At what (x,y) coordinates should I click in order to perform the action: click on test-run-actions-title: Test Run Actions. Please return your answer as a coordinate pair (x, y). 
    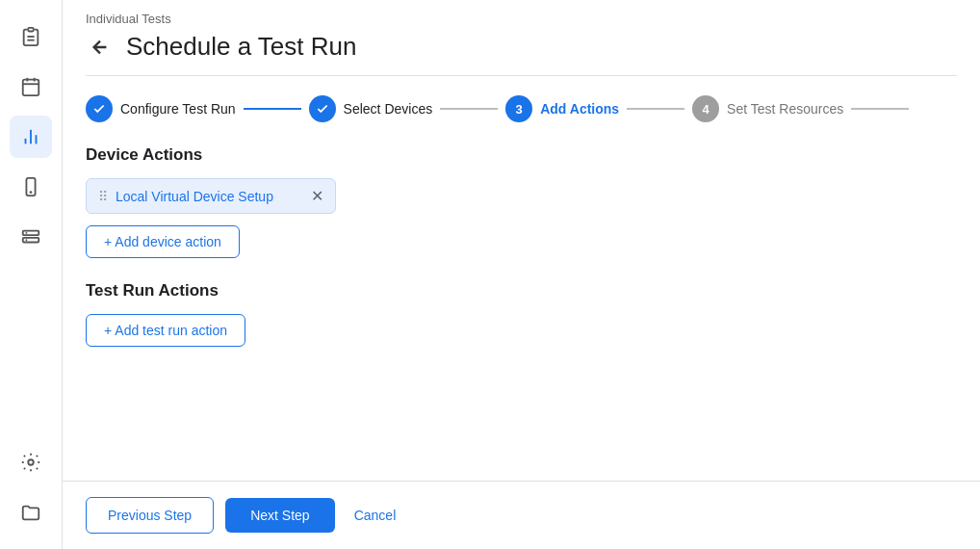
    Looking at the image, I should click on (522, 291).